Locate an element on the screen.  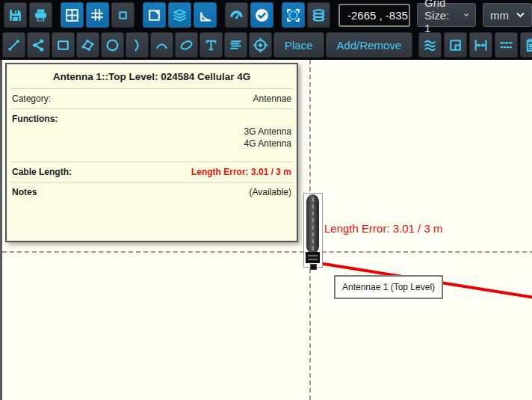
stacked-ellipses-button is located at coordinates (318, 15).